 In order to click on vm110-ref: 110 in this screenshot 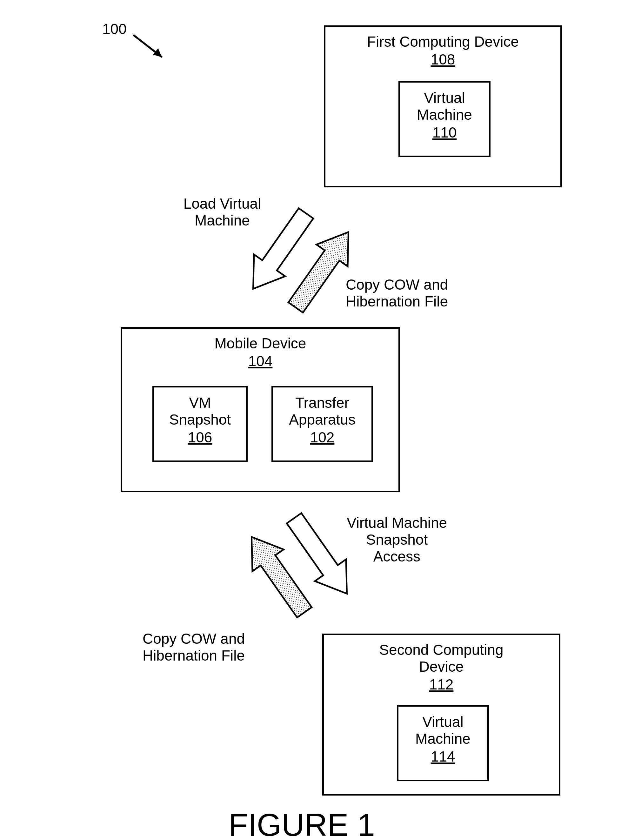, I will do `click(444, 132)`.